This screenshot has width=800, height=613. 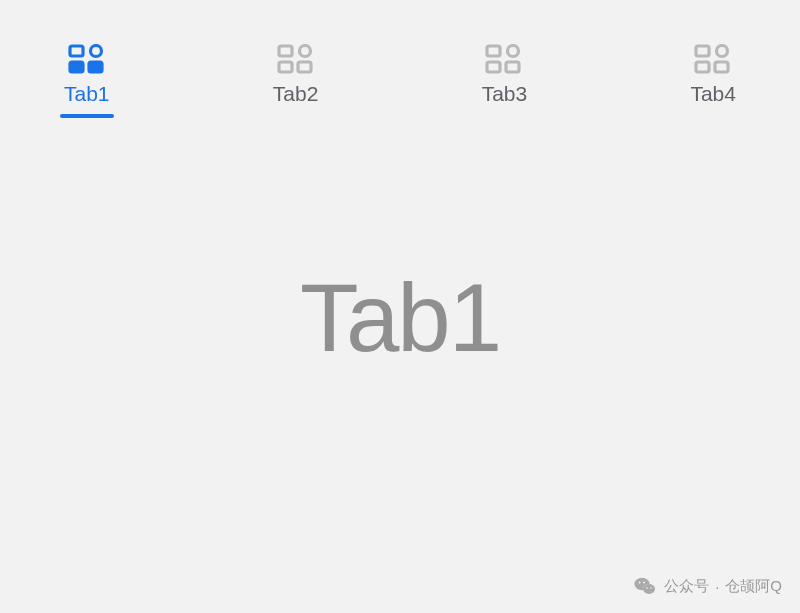 I want to click on tab-3: Tab3, so click(x=505, y=79).